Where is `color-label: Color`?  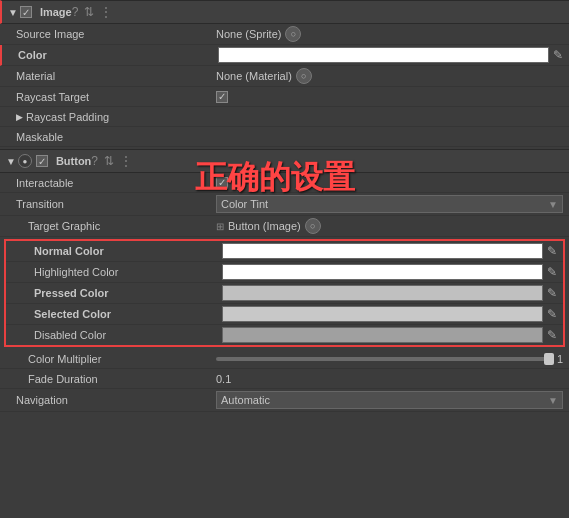
color-label: Color is located at coordinates (118, 55).